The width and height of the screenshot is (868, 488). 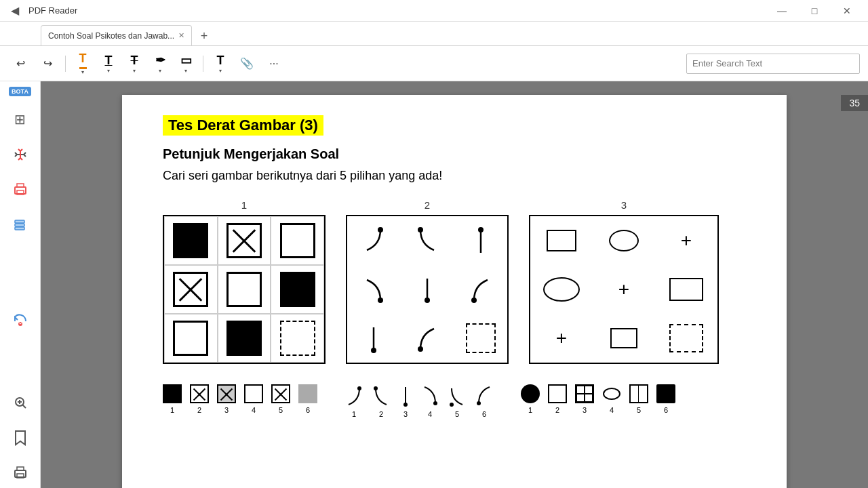 What do you see at coordinates (134, 64) in the screenshot?
I see `text-strikethrough-button: T ▾` at bounding box center [134, 64].